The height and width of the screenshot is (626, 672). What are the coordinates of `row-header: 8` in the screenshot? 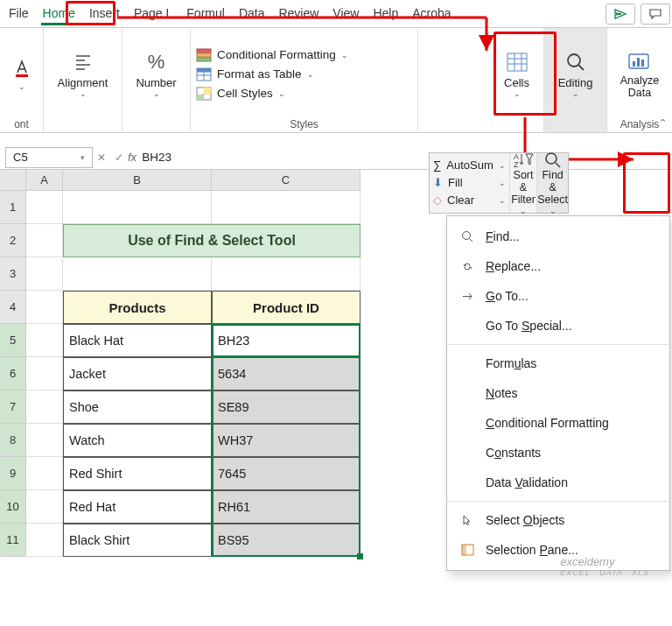 It's located at (13, 440).